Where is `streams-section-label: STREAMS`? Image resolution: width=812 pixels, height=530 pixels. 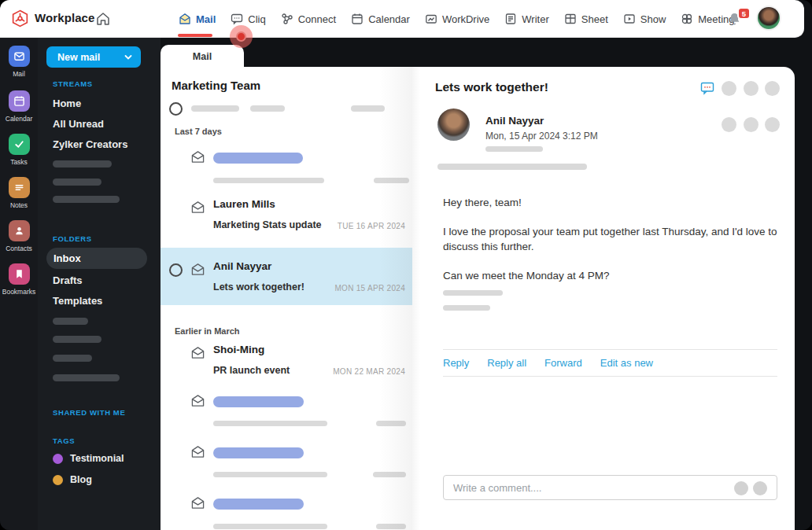 streams-section-label: STREAMS is located at coordinates (72, 83).